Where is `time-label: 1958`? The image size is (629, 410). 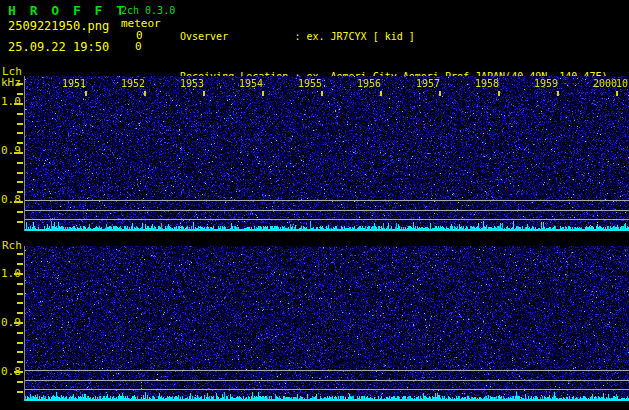 time-label: 1958 is located at coordinates (487, 84).